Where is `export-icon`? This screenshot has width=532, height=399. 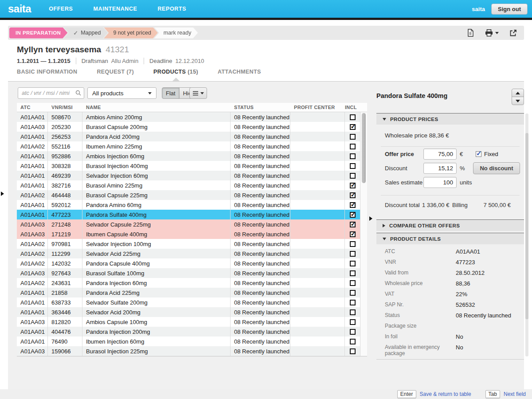 export-icon is located at coordinates (513, 33).